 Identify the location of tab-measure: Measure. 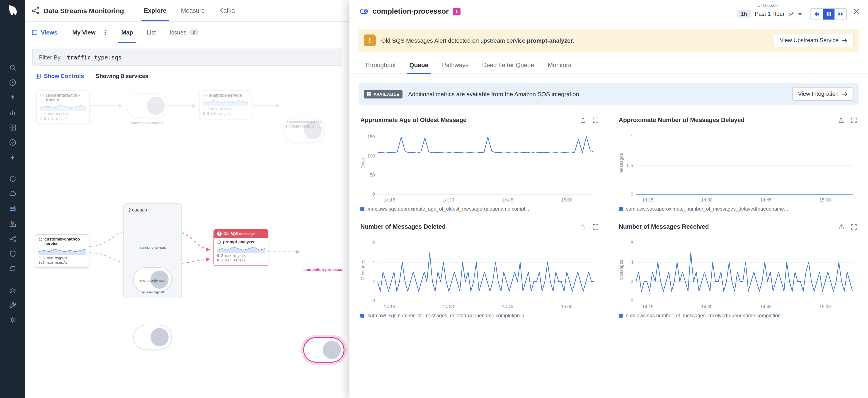
(193, 11).